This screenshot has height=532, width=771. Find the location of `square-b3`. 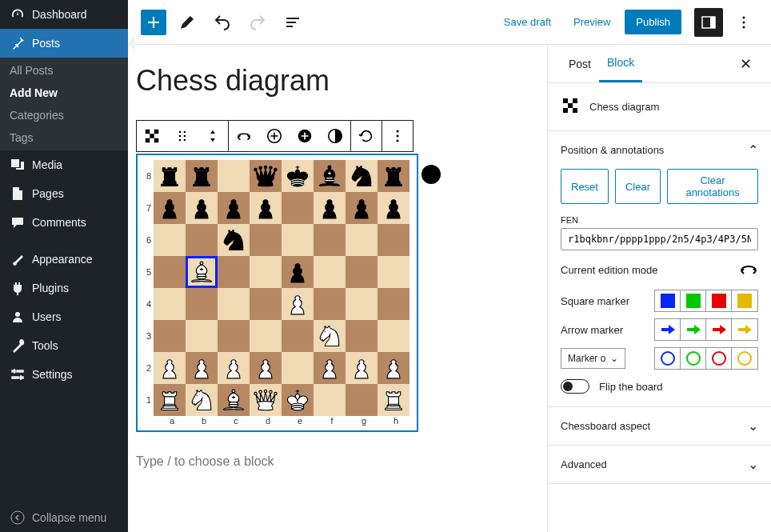

square-b3 is located at coordinates (202, 336).